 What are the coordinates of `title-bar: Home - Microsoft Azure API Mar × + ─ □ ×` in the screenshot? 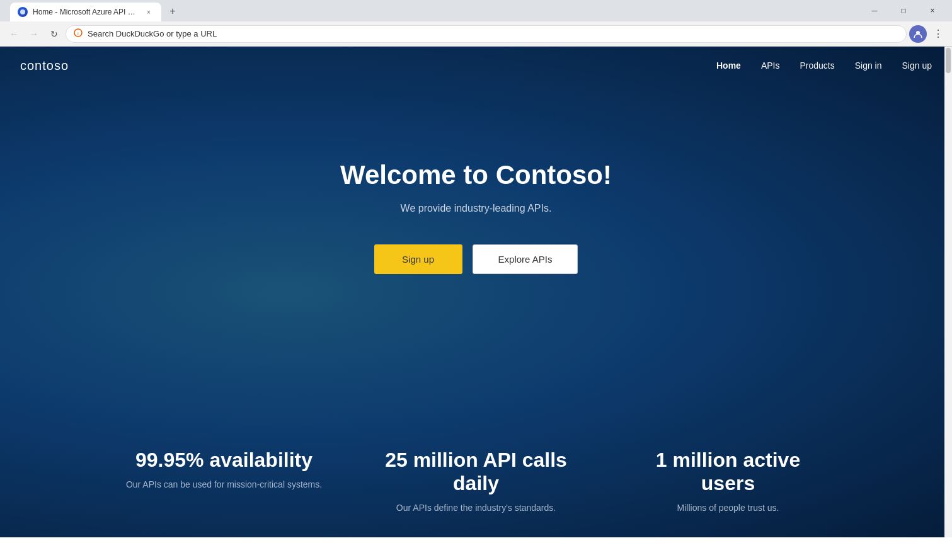 It's located at (476, 11).